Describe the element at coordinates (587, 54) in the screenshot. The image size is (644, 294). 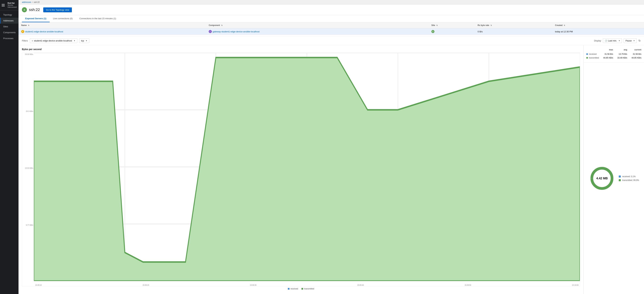
I see `stats-dot-received` at that location.